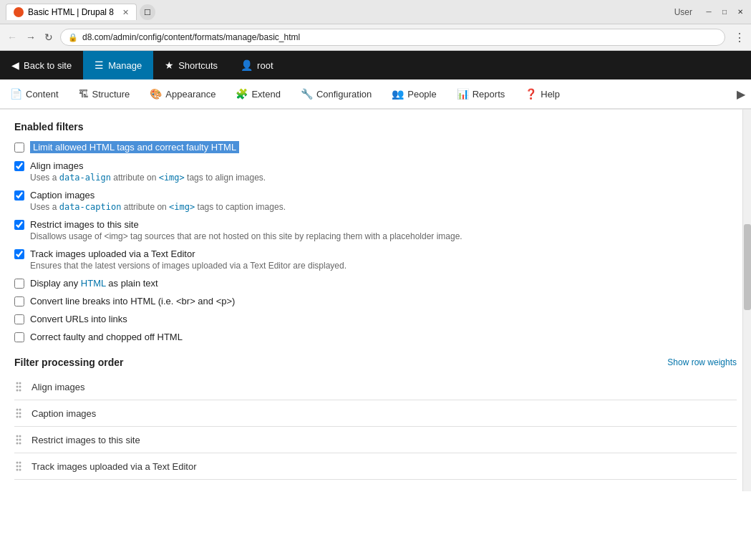  Describe the element at coordinates (265, 66) in the screenshot. I see `user-label: root` at that location.